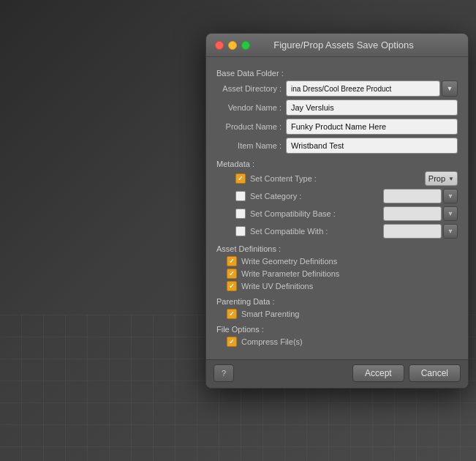 This screenshot has width=476, height=461. I want to click on write-uv-row: Write UV Definitions, so click(337, 286).